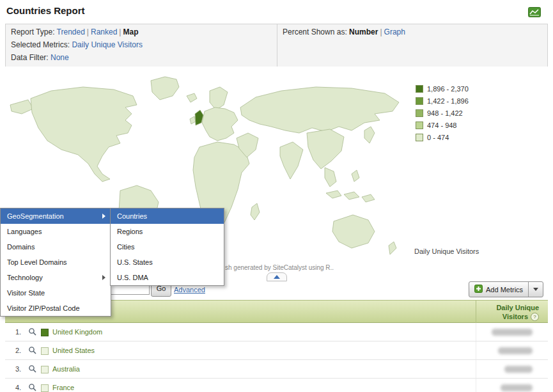  What do you see at coordinates (167, 278) in the screenshot?
I see `submenu-item-us-dma: U.S. DMA` at bounding box center [167, 278].